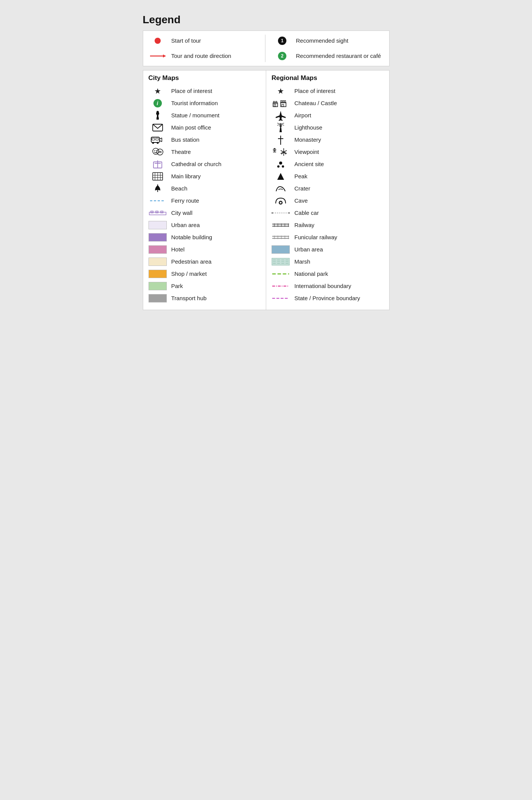 Image resolution: width=532 pixels, height=800 pixels. What do you see at coordinates (328, 189) in the screenshot?
I see `list-item: Crater` at bounding box center [328, 189].